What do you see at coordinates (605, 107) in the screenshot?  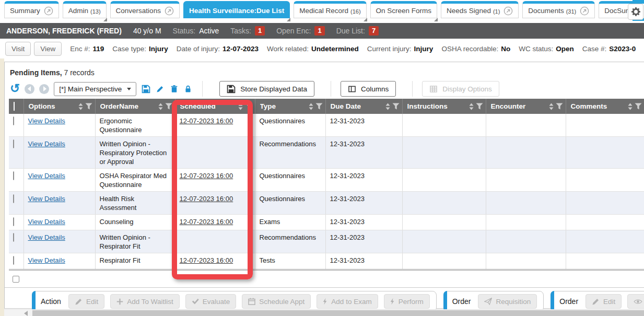 I see `col-header-comments: Comments` at bounding box center [605, 107].